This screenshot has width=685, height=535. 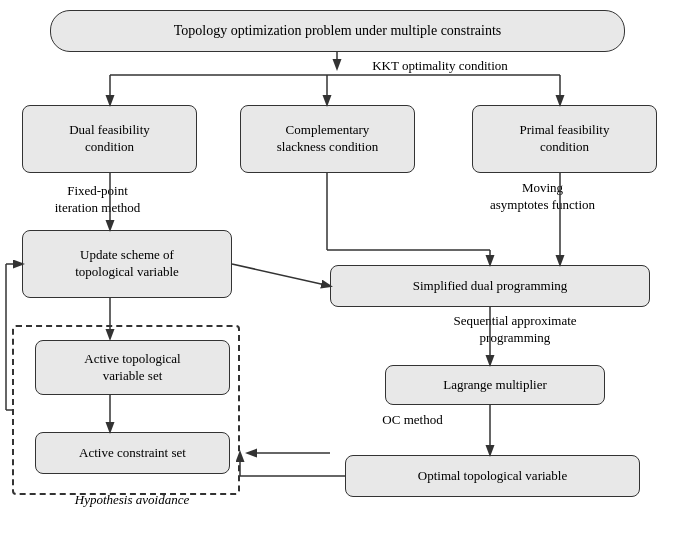 What do you see at coordinates (126, 410) in the screenshot?
I see `dashed-region` at bounding box center [126, 410].